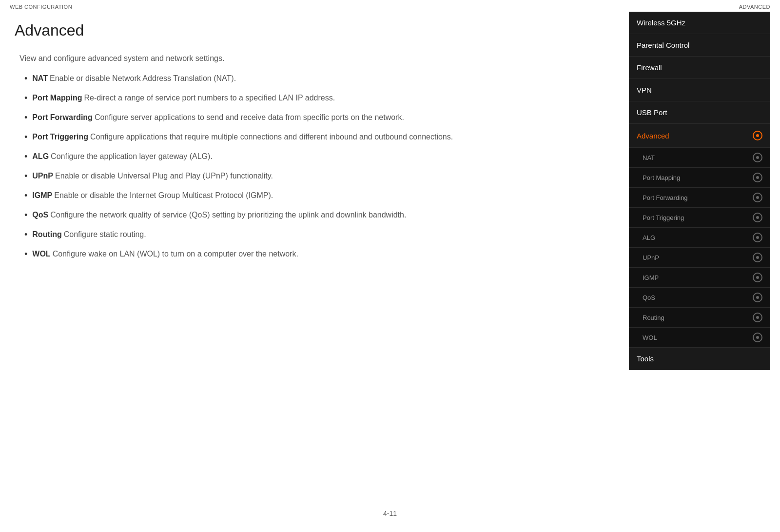  I want to click on feature-item: Port Forwarding Configure server applica…, so click(317, 118).